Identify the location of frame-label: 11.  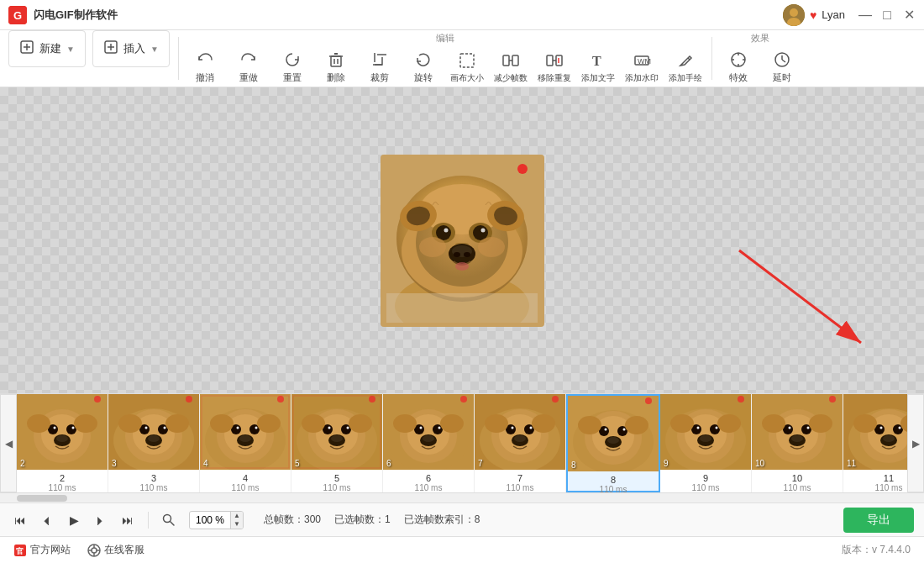
(889, 478).